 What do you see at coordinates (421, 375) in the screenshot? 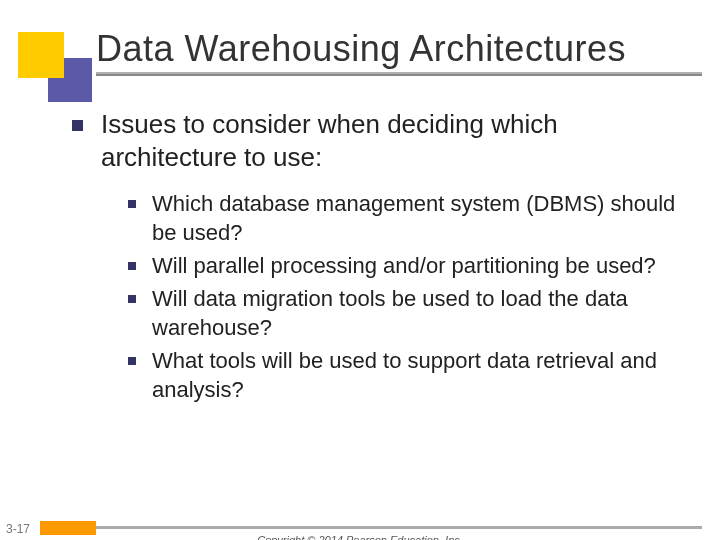
I see `sub-bullet-text: What tools will be used to support data …` at bounding box center [421, 375].